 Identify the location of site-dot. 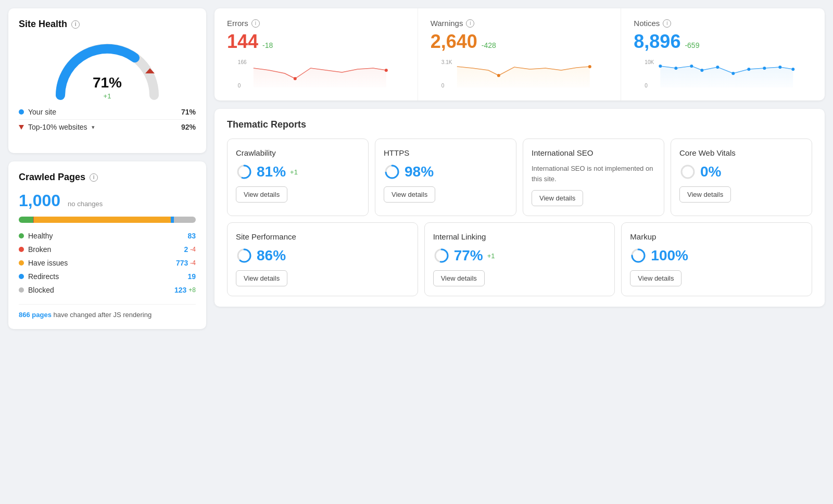
(21, 112).